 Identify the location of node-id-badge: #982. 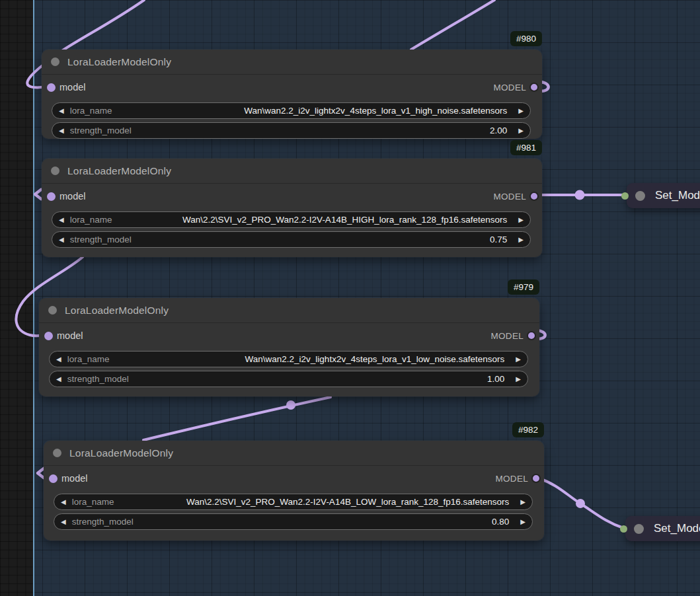
(528, 429).